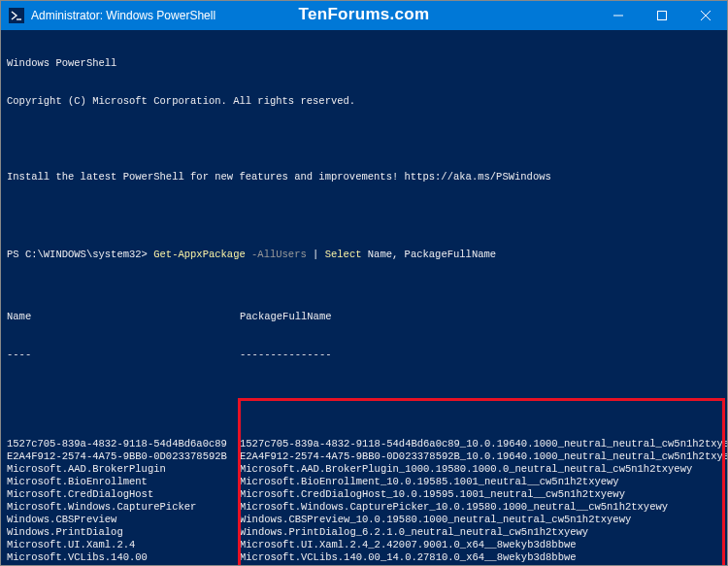 This screenshot has width=728, height=566. I want to click on table-row: Windows.CBSPreviewWindows.CBSPreview_10.…, so click(364, 520).